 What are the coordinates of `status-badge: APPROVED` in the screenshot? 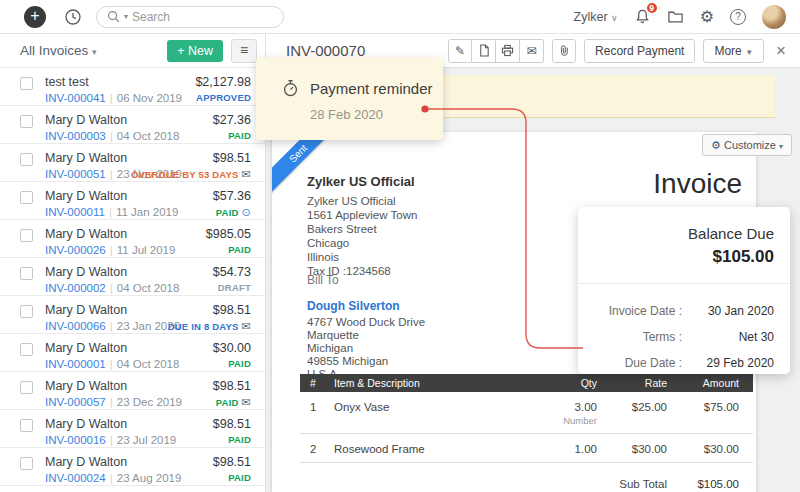 It's located at (223, 98).